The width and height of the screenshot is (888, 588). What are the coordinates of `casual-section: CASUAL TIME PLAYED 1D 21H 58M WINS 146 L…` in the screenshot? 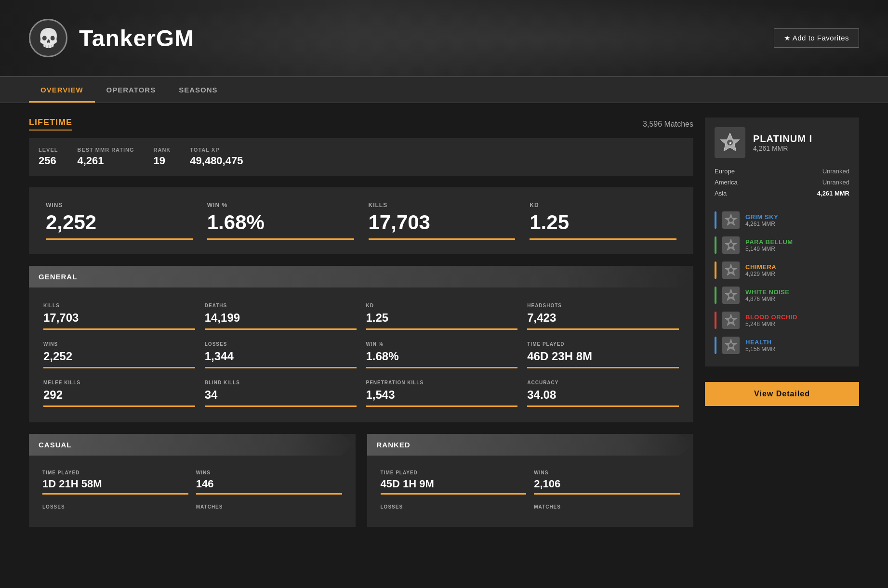 It's located at (192, 481).